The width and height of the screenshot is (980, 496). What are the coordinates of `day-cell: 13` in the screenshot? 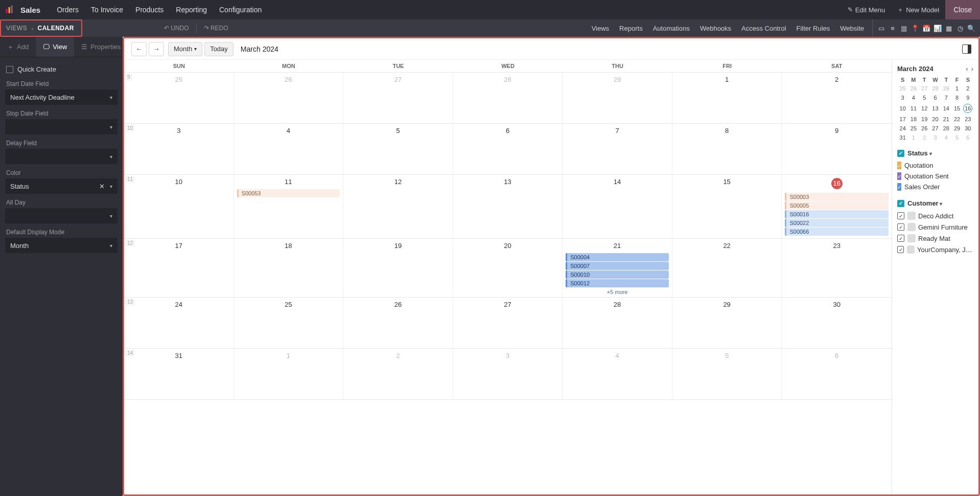 It's located at (508, 207).